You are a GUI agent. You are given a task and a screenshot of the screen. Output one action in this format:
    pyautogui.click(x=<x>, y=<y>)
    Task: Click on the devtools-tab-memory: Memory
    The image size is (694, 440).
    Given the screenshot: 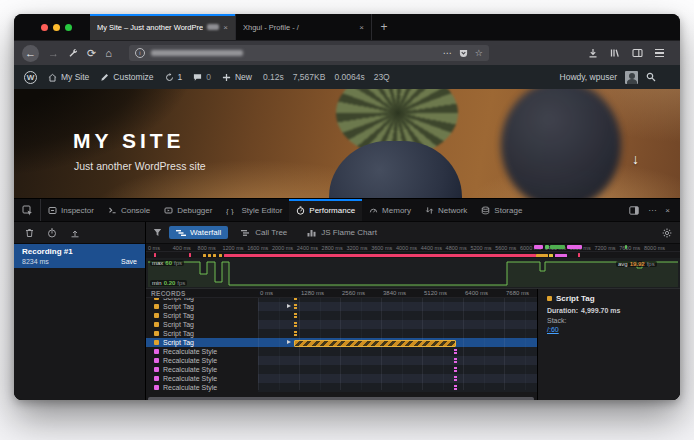 What is the action you would take?
    pyautogui.click(x=390, y=210)
    